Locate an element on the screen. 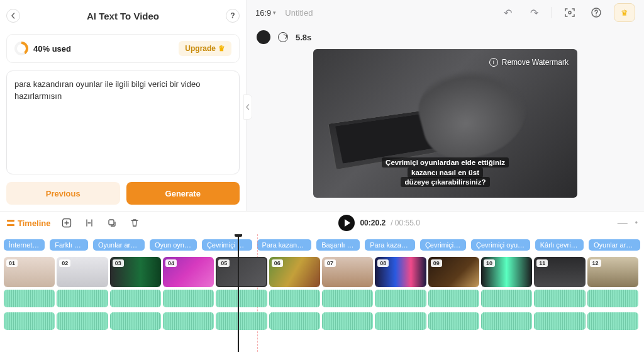 The image size is (644, 352). clip-number: 01 is located at coordinates (12, 263).